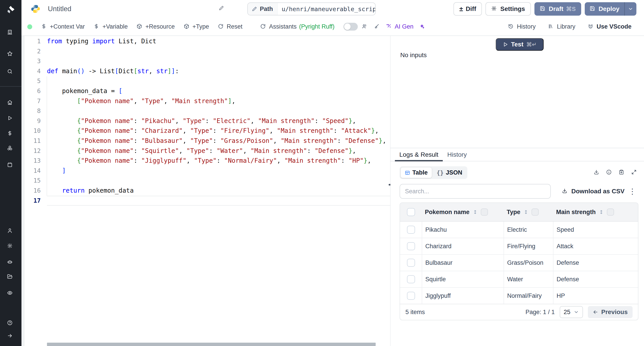 The width and height of the screenshot is (644, 346). Describe the element at coordinates (634, 173) in the screenshot. I see `expand-icon` at that location.